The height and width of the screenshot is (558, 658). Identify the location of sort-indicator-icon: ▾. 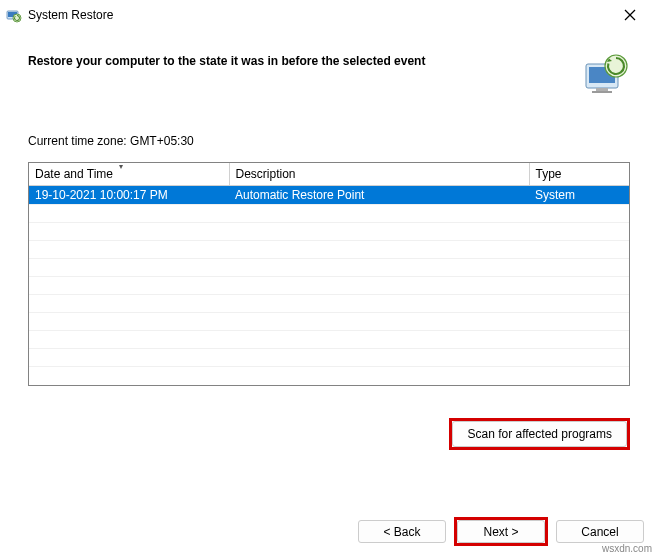
(121, 166).